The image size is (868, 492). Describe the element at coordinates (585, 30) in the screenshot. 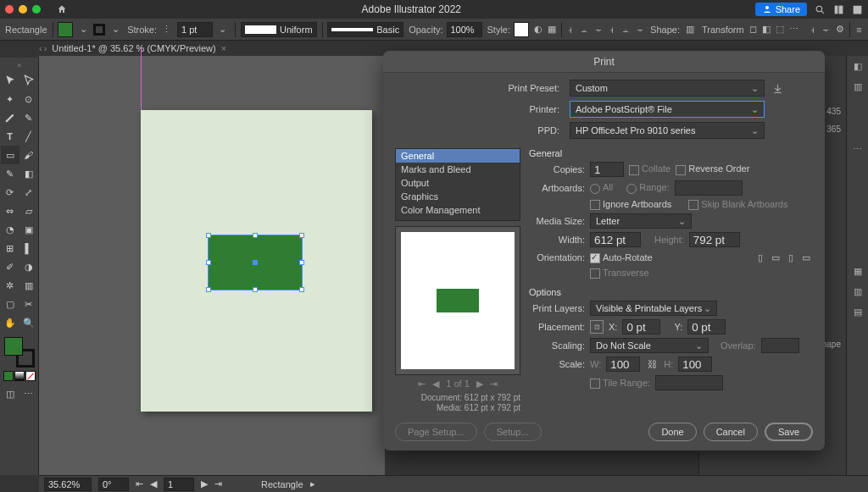

I see `align-center-h-icon: ⫠` at that location.